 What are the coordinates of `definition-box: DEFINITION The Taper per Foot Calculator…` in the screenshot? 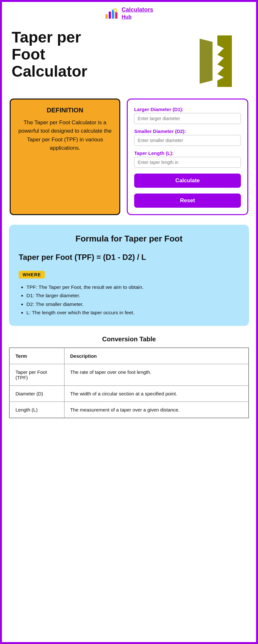 It's located at (65, 157).